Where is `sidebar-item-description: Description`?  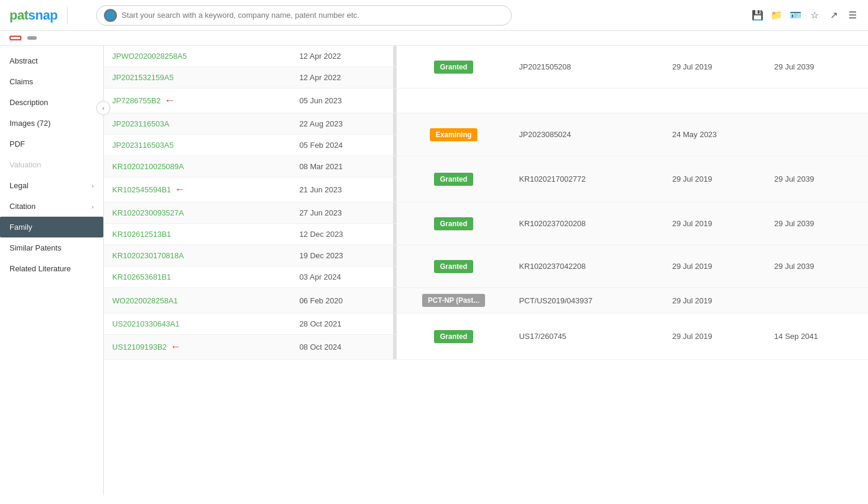 sidebar-item-description: Description is located at coordinates (52, 102).